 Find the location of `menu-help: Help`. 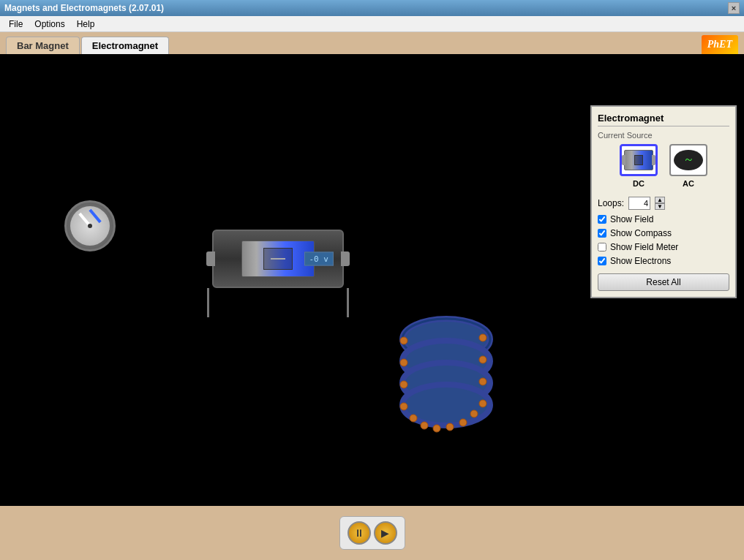

menu-help: Help is located at coordinates (86, 24).